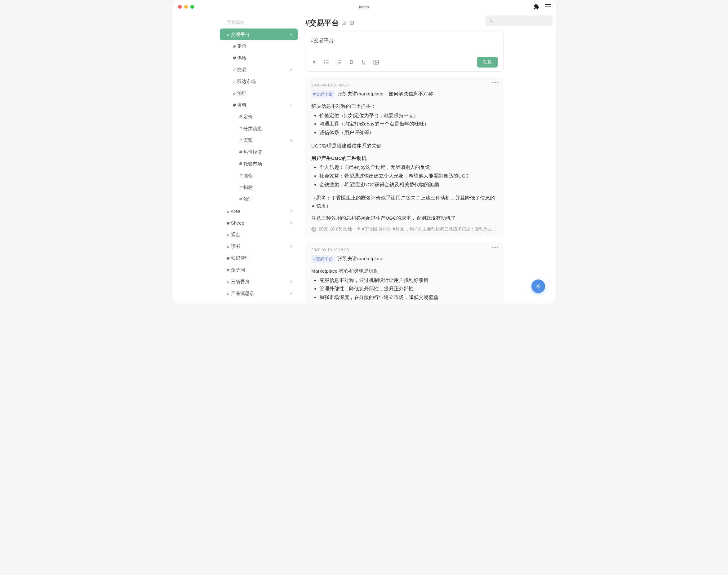  What do you see at coordinates (259, 176) in the screenshot?
I see `sidebar-tag-item: # 演化` at bounding box center [259, 176].